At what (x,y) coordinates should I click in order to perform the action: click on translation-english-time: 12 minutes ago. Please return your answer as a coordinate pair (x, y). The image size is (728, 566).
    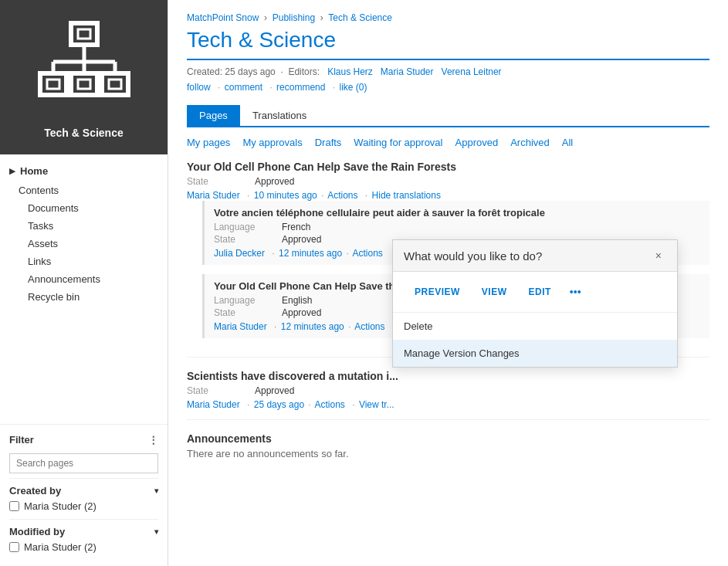
    Looking at the image, I should click on (313, 327).